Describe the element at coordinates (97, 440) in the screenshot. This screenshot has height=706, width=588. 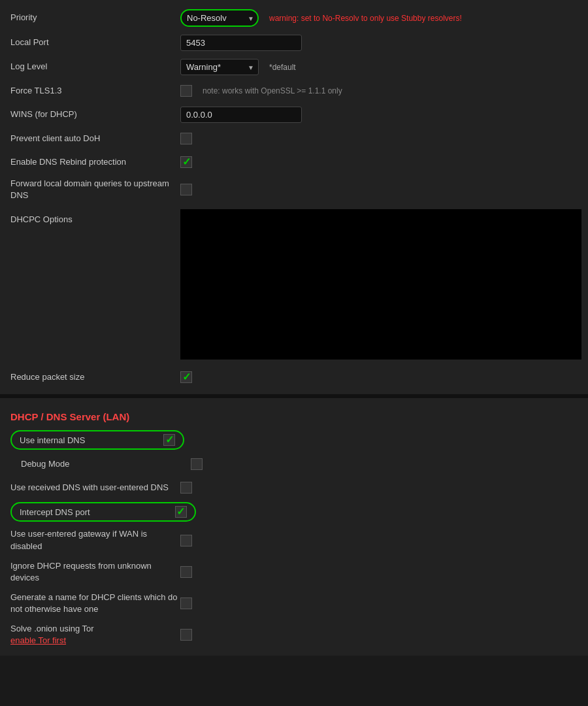
I see `use-internal-dns-highlight: Use internal DNS ✓` at that location.